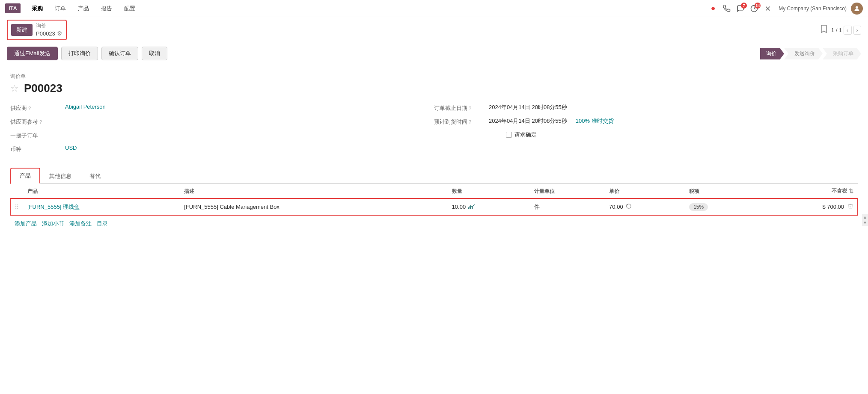  What do you see at coordinates (528, 107) in the screenshot?
I see `deadline-value: 2024年04月14日 20时08分55秒` at bounding box center [528, 107].